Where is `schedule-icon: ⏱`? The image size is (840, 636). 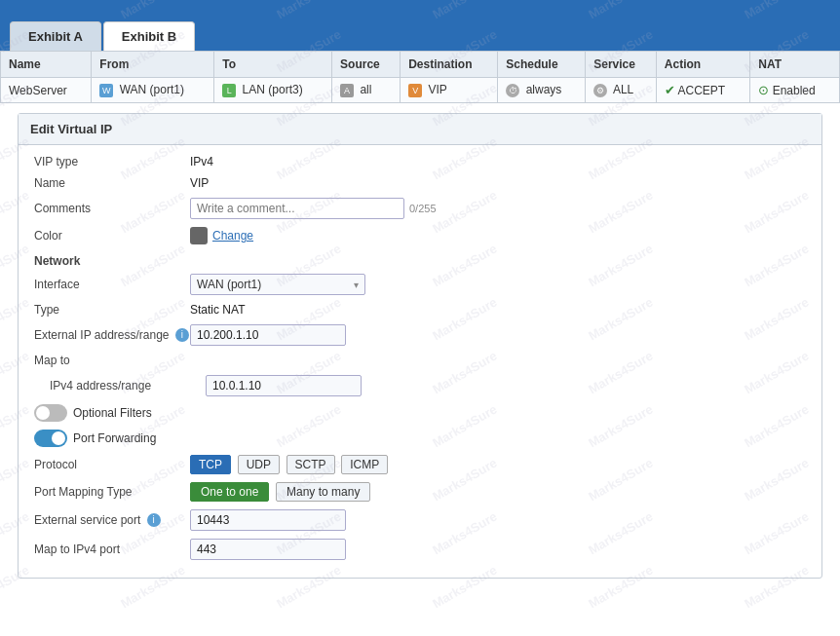
schedule-icon: ⏱ is located at coordinates (513, 91).